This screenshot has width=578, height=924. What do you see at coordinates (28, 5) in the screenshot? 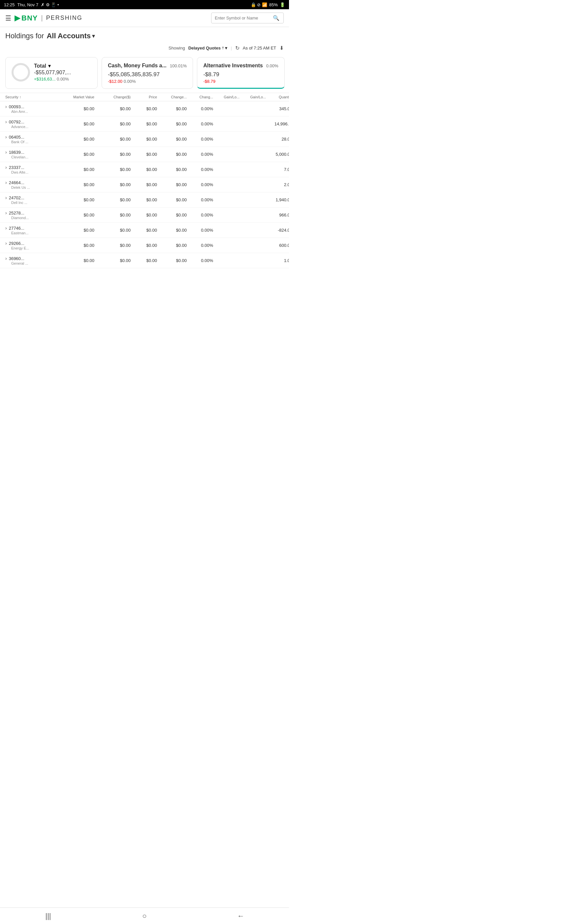
I see `status-date: Thu, Nov 7` at bounding box center [28, 5].